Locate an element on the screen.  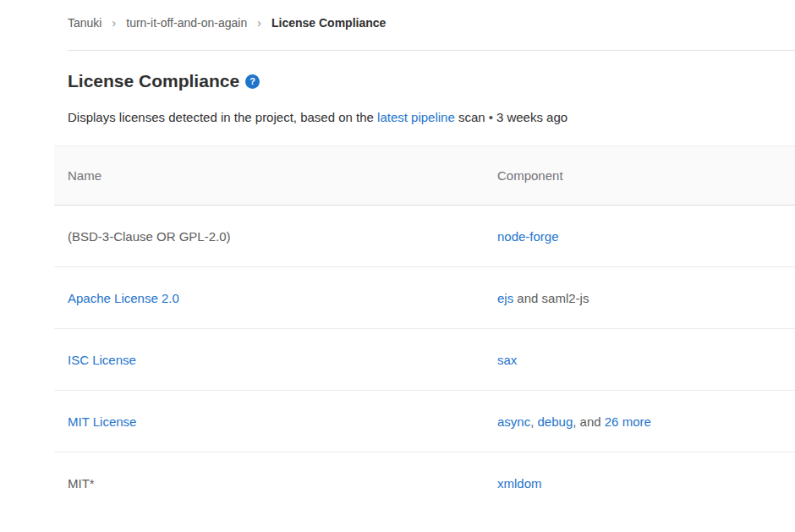
page-title: License Compliance ? is located at coordinates (431, 81).